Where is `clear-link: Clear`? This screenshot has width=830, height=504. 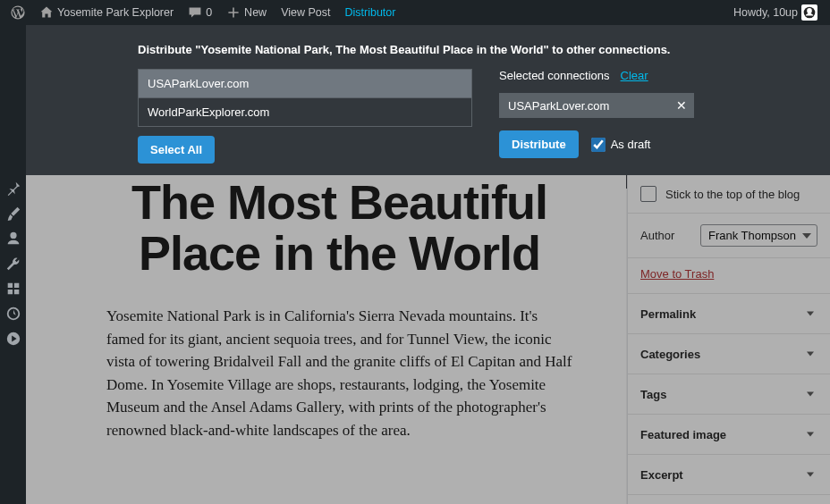
clear-link: Clear is located at coordinates (635, 75).